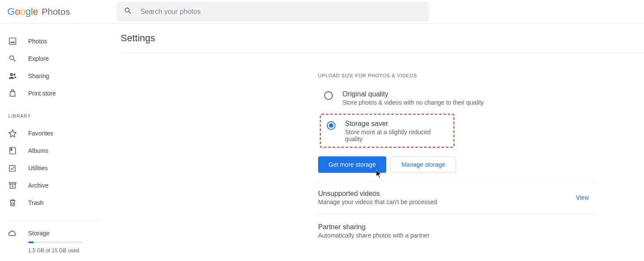 Image resolution: width=644 pixels, height=261 pixels. Describe the element at coordinates (60, 59) in the screenshot. I see `sidebar-item-explore: Explore` at that location.